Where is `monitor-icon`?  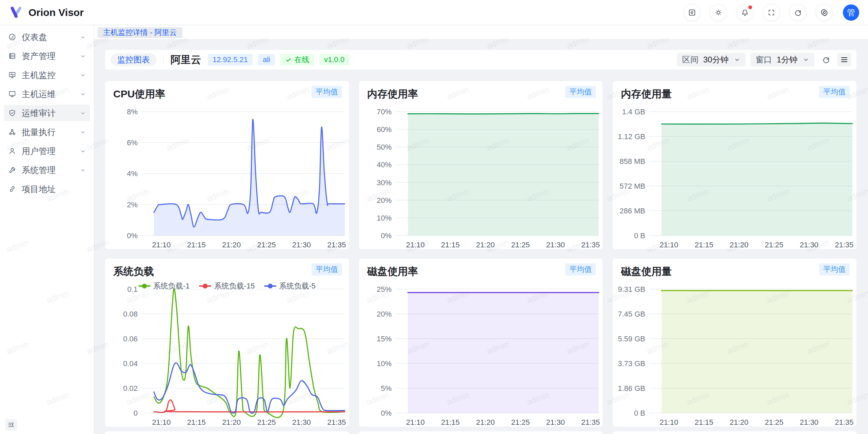
monitor-icon is located at coordinates (12, 75).